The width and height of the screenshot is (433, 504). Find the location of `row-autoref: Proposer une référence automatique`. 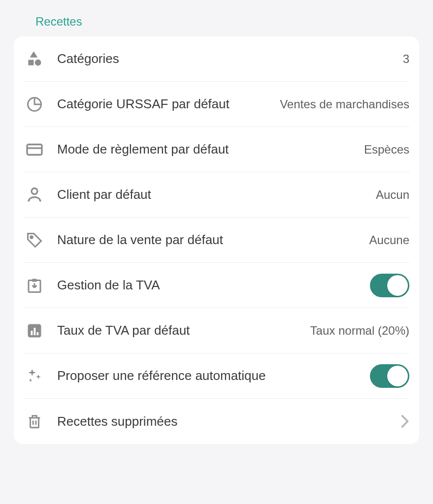

row-autoref: Proposer une référence automatique is located at coordinates (217, 376).